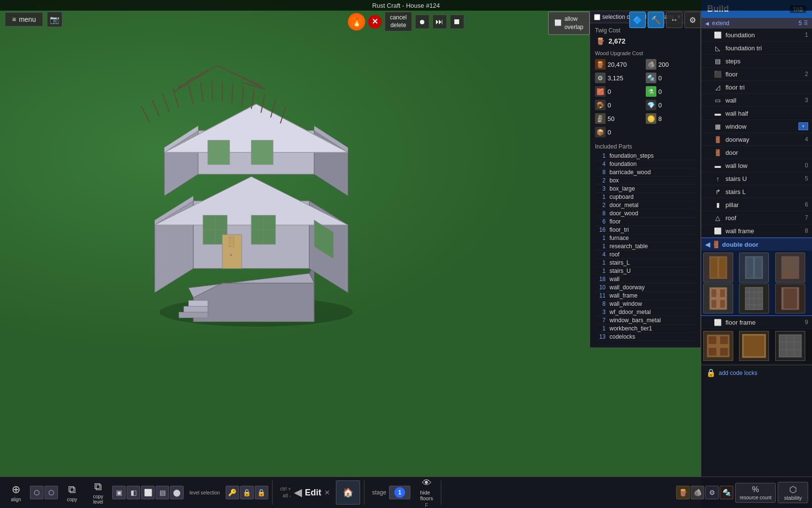  Describe the element at coordinates (72, 490) in the screenshot. I see `copy-icon: ⧉` at that location.